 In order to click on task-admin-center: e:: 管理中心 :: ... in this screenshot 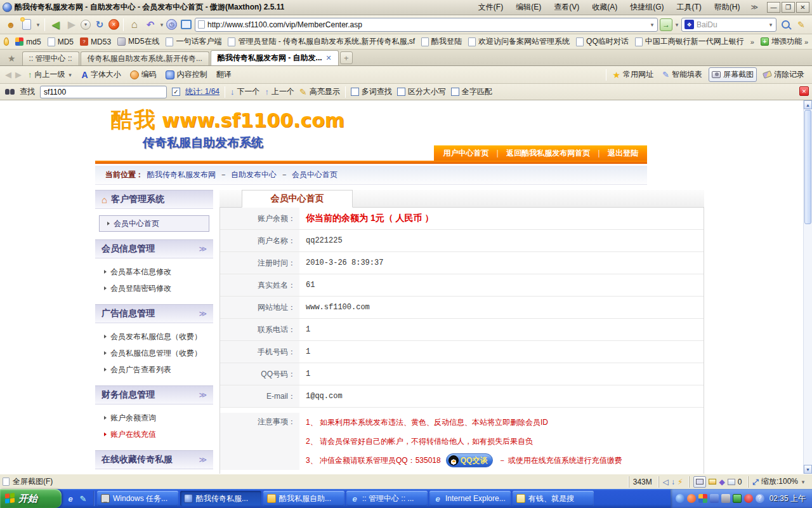, I will do `click(387, 498)`.